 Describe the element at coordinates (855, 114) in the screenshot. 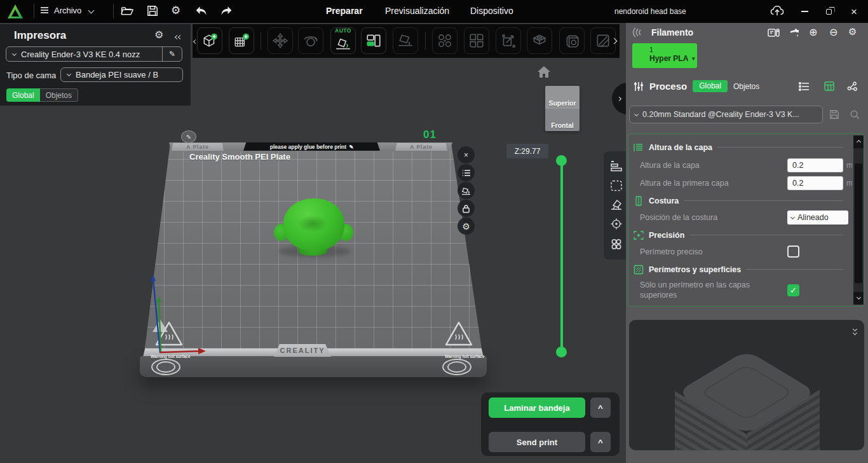

I see `search-params-button` at that location.